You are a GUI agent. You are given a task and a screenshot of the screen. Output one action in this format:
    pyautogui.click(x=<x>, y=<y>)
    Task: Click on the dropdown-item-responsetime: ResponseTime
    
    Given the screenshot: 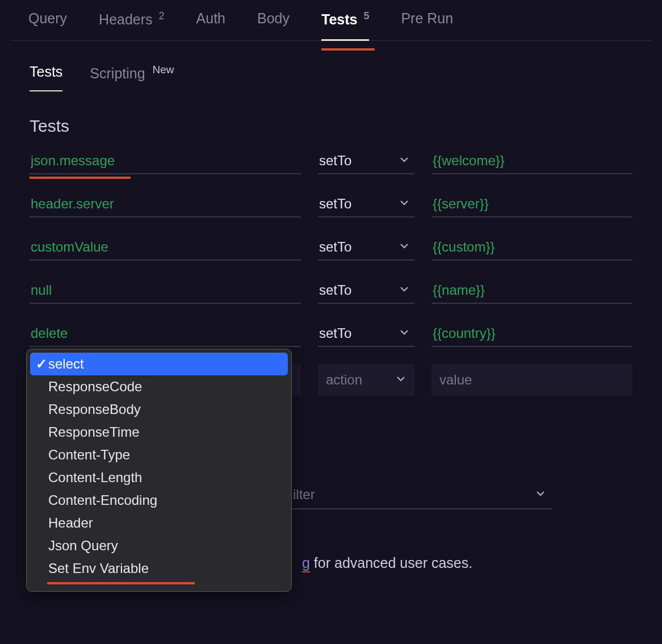 What is the action you would take?
    pyautogui.click(x=159, y=432)
    